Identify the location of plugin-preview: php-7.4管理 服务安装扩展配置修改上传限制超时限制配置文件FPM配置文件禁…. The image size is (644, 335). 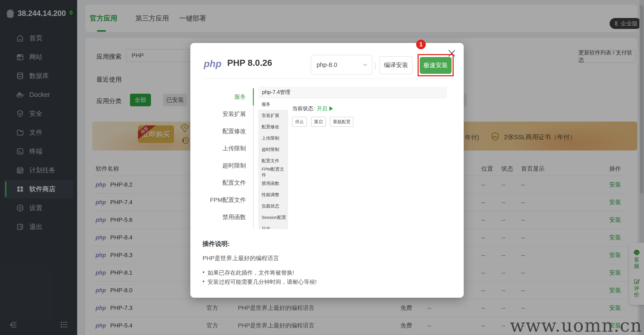
(352, 158).